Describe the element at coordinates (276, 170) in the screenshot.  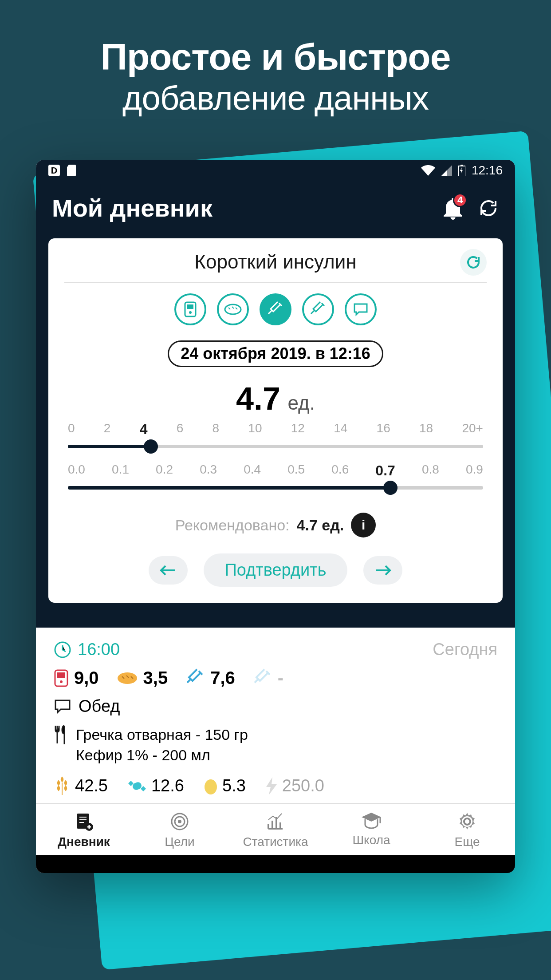
I see `status-bar: D 12:16` at that location.